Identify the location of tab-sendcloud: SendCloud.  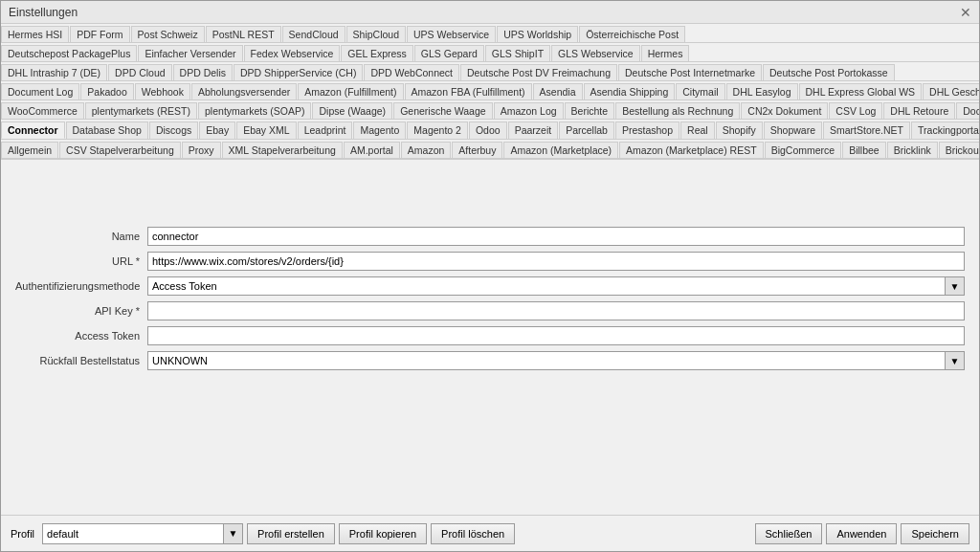
(314, 34).